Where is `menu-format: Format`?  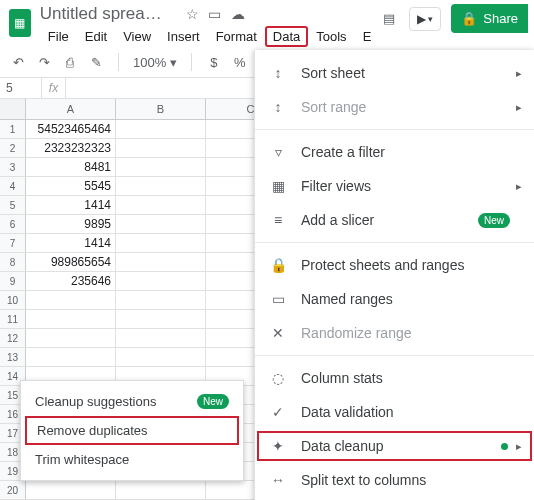
menu-format: Format is located at coordinates (236, 36).